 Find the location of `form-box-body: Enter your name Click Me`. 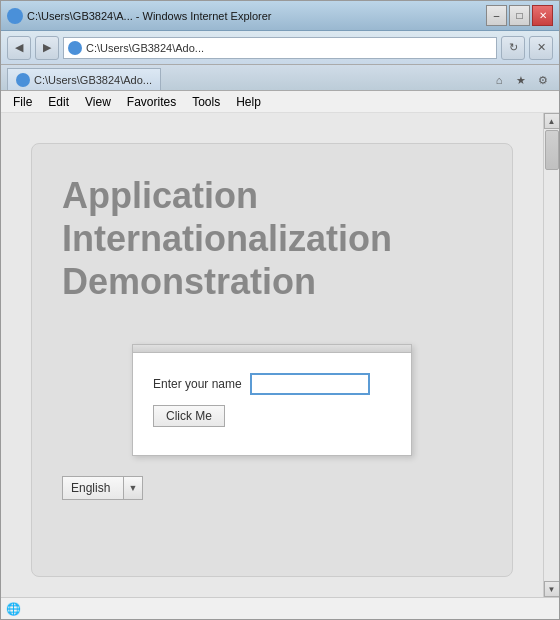

form-box-body: Enter your name Click Me is located at coordinates (272, 400).